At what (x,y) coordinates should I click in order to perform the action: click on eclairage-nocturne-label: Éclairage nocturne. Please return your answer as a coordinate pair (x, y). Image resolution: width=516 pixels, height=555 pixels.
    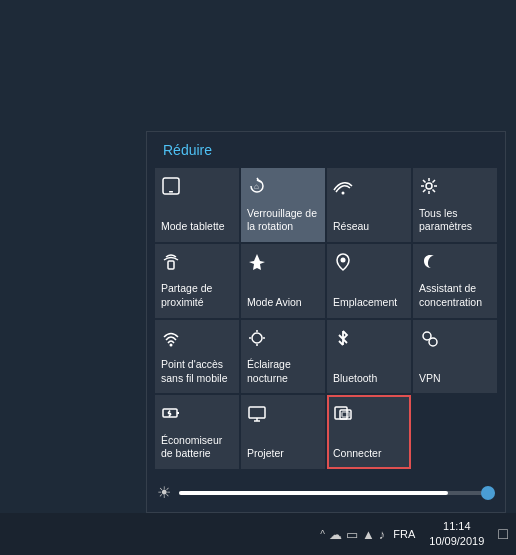
    Looking at the image, I should click on (283, 372).